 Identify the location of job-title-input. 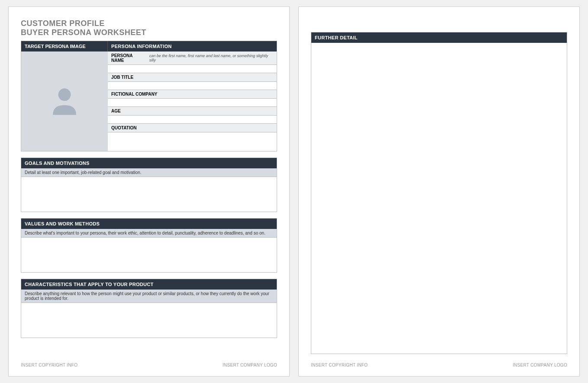
(192, 86).